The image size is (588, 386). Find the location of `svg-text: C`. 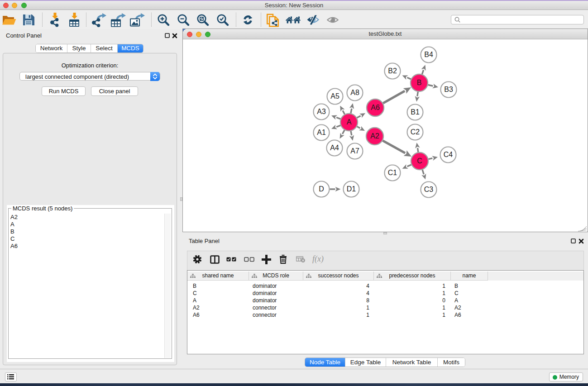

svg-text: C is located at coordinates (420, 161).